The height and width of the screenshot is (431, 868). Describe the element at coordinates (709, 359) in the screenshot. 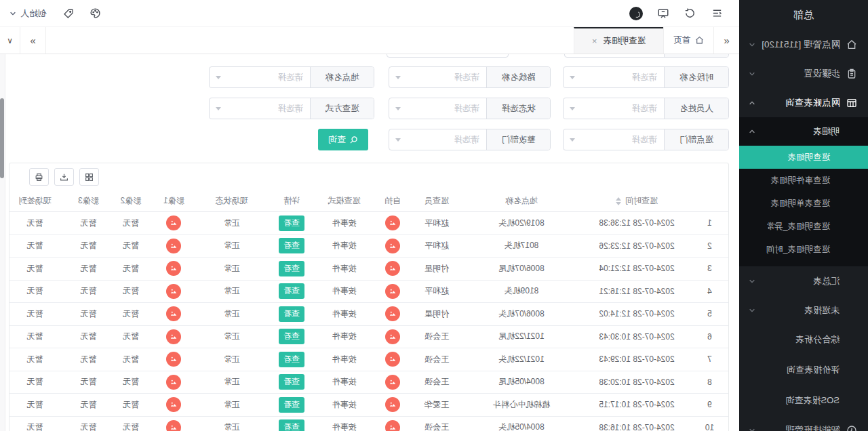

I see `cell-index: 7` at that location.